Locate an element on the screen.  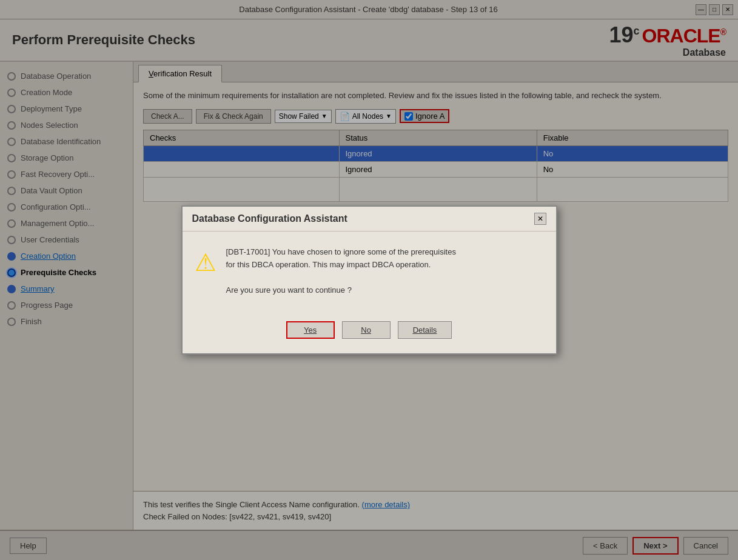
modal-buttons: Yes No Details is located at coordinates (369, 332).